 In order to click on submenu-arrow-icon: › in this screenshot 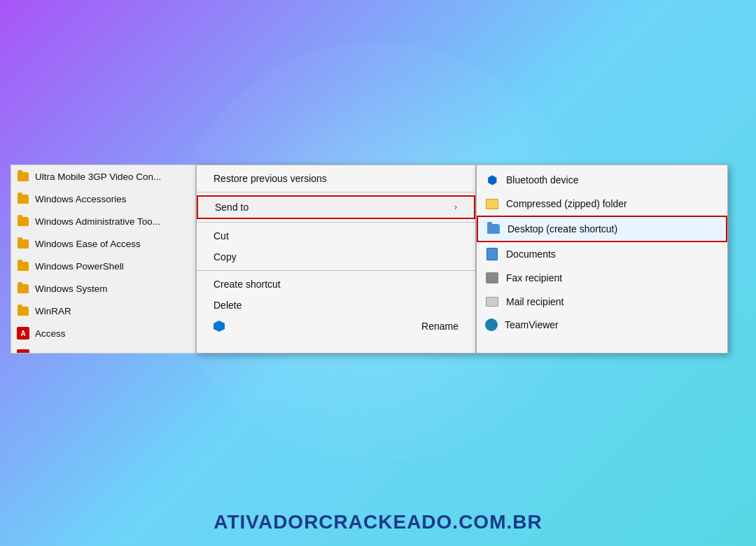, I will do `click(456, 207)`.